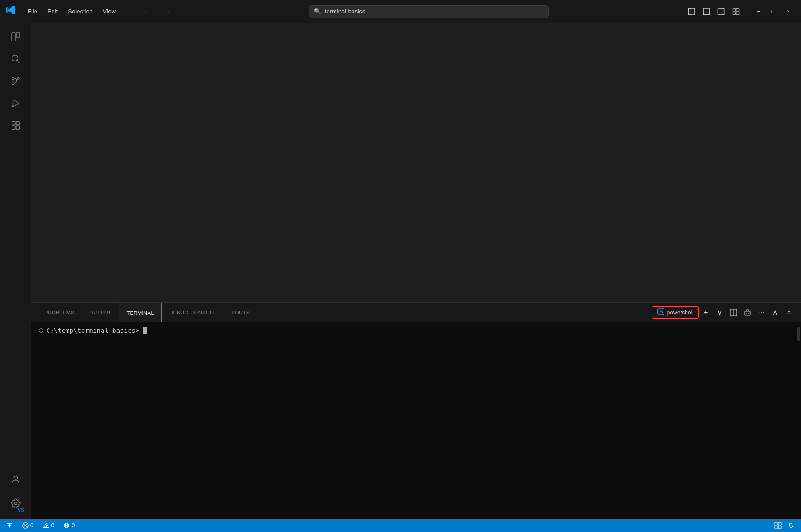 The width and height of the screenshot is (801, 532). I want to click on nav-back-button: ←, so click(148, 12).